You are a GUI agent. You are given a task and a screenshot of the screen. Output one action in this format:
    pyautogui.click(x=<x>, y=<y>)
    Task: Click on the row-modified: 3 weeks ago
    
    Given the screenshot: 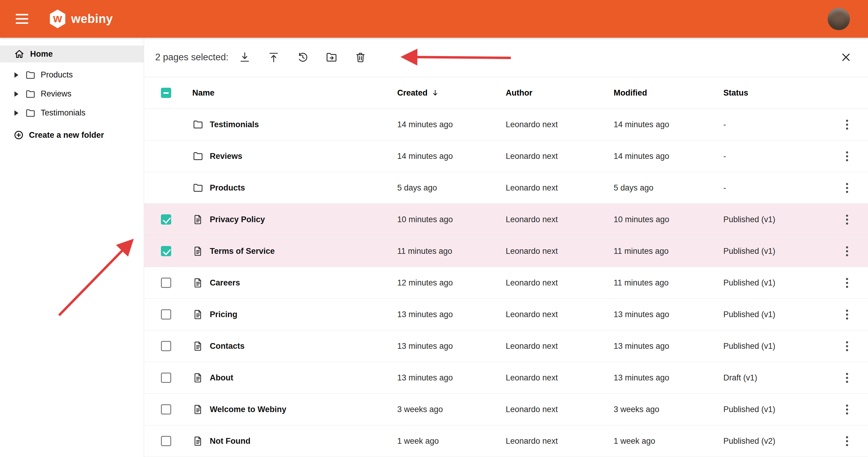 What is the action you would take?
    pyautogui.click(x=669, y=409)
    